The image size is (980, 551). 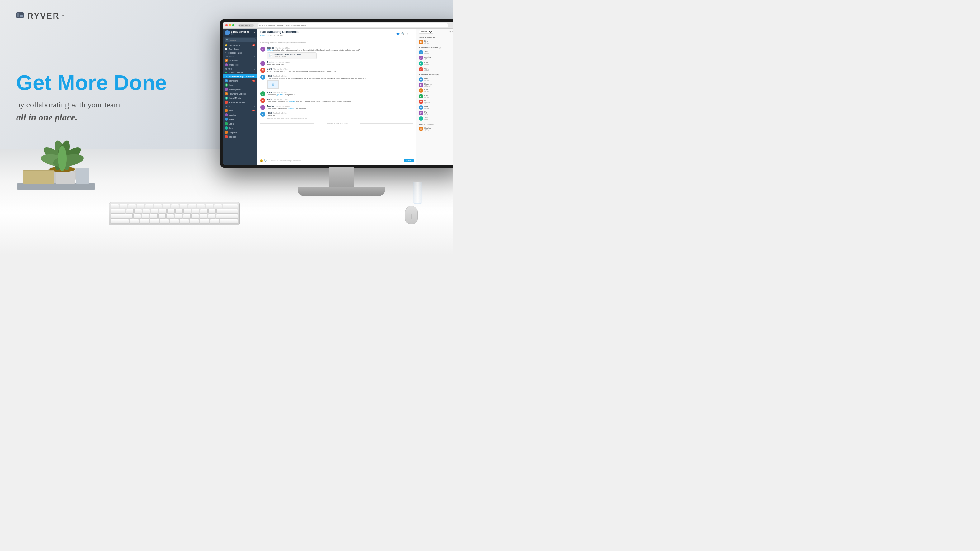 I want to click on app-body: Simply Marketing @John ▾ 🔍 Search 🔔 Noti…, so click(x=338, y=97).